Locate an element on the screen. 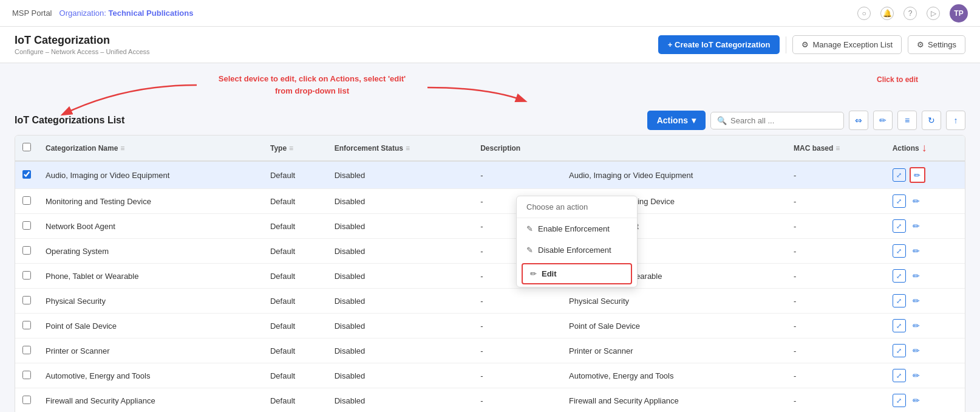 The height and width of the screenshot is (412, 980). table-row: Monitoring and Testing DeviceDefaultDisa… is located at coordinates (490, 202).